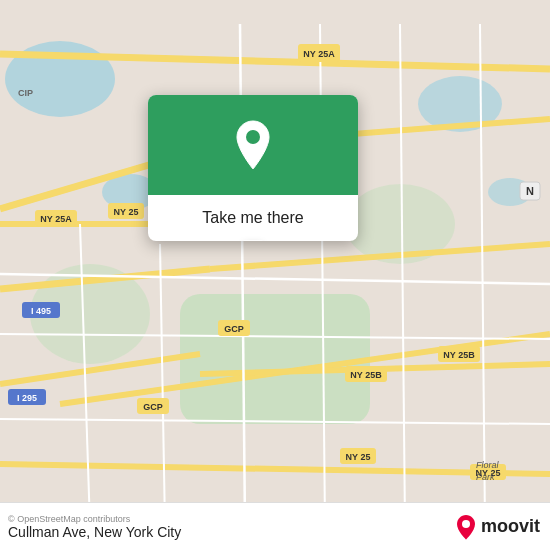  What do you see at coordinates (253, 240) in the screenshot?
I see `popup-tail` at bounding box center [253, 240].